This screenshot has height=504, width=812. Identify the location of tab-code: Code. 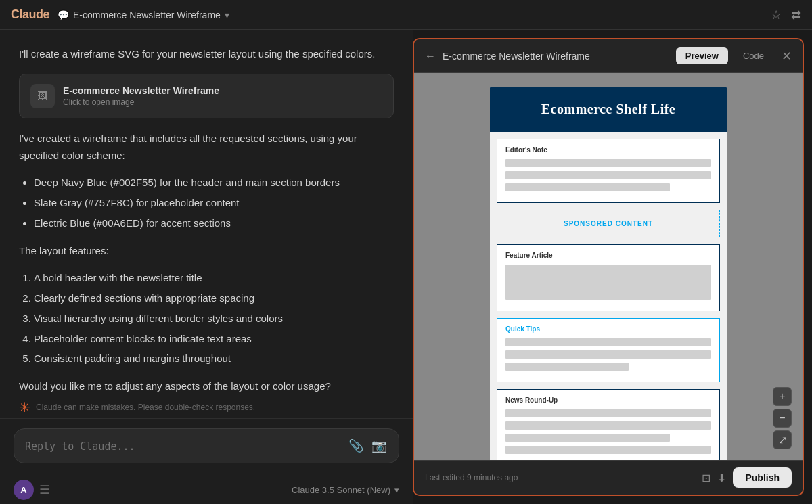
(754, 55).